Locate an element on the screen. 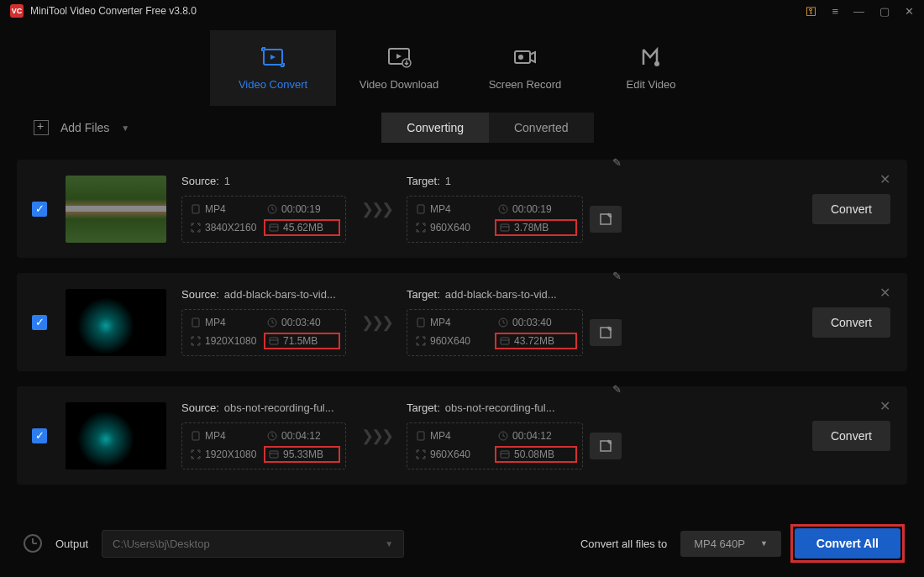 Image resolution: width=924 pixels, height=577 pixels. target-duration: 00:03:40 is located at coordinates (536, 323).